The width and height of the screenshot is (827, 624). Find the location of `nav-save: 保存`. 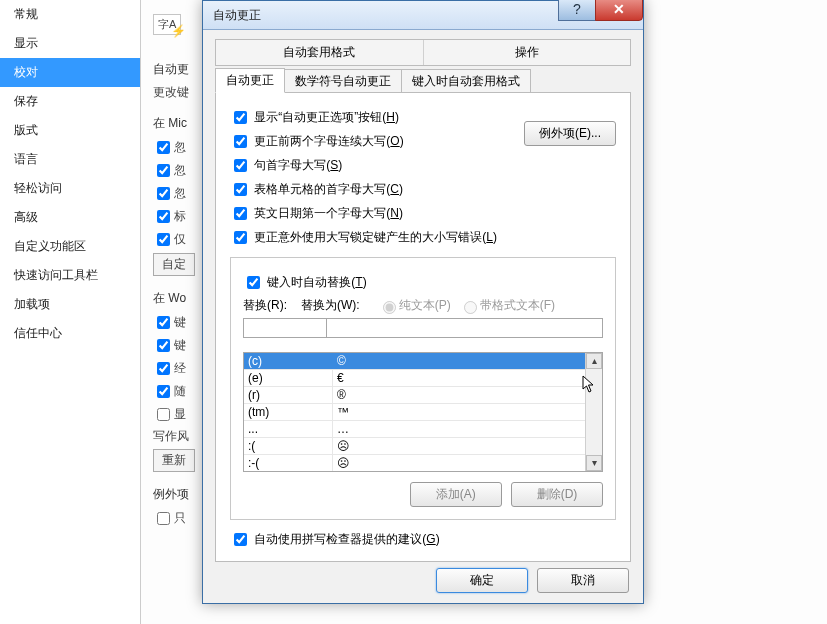

nav-save: 保存 is located at coordinates (70, 102).